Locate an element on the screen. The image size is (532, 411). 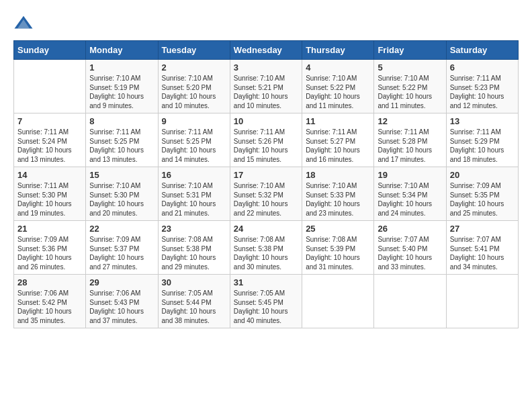
day-info: Sunrise: 7:05 AMSunset: 5:45 PMDaylight:… is located at coordinates (266, 307).